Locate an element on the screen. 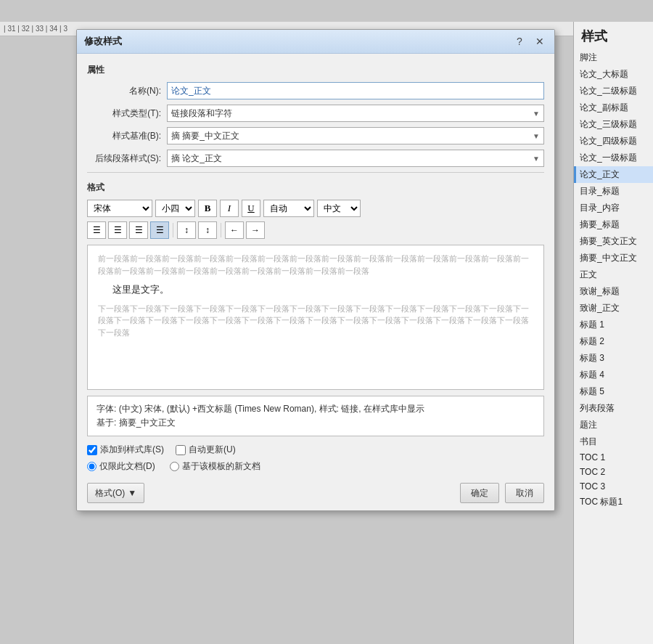 The height and width of the screenshot is (644, 653). style-list-item: 致谢_正文 is located at coordinates (614, 308).